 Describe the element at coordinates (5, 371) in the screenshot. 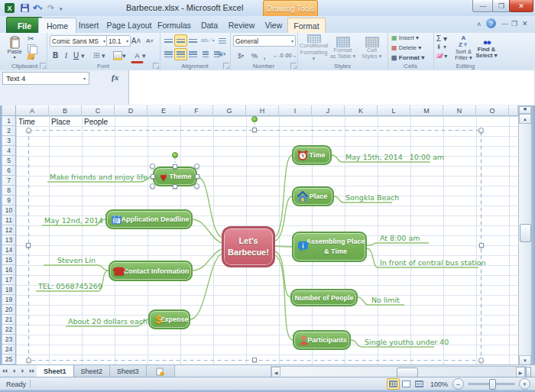

I see `tab-first-icon: ⏴⏴` at that location.